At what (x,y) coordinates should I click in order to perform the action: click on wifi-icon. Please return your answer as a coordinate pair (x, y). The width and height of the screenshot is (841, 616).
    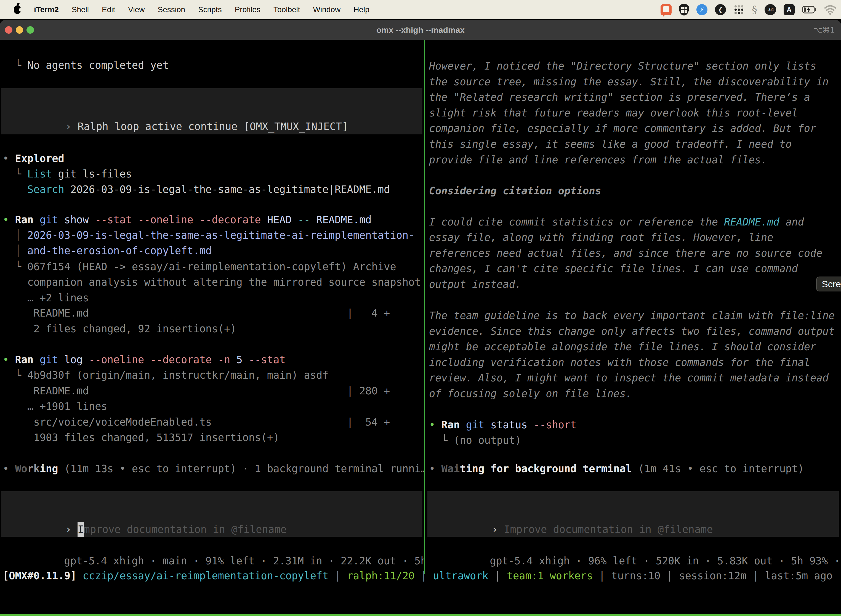
    Looking at the image, I should click on (830, 10).